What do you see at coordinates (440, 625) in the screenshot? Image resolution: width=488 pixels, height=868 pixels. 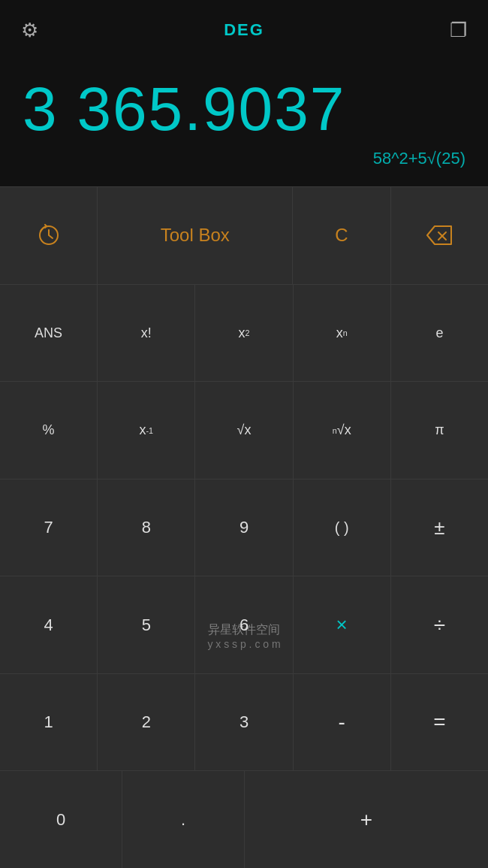 I see `divide-button: ÷` at bounding box center [440, 625].